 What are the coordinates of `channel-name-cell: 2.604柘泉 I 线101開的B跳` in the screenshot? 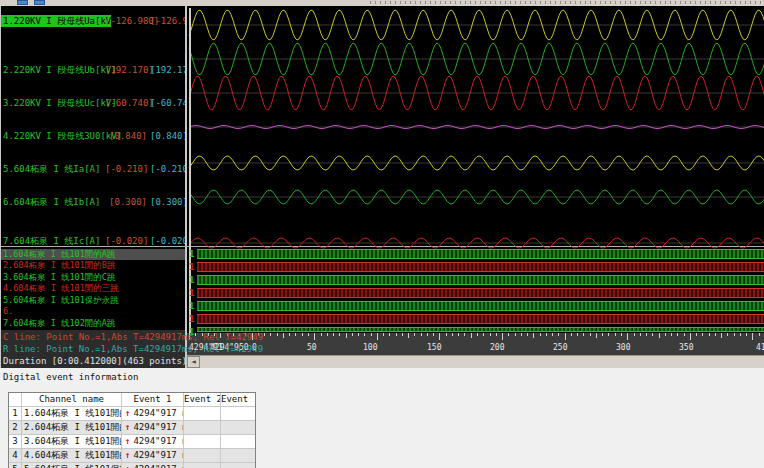 It's located at (72, 428).